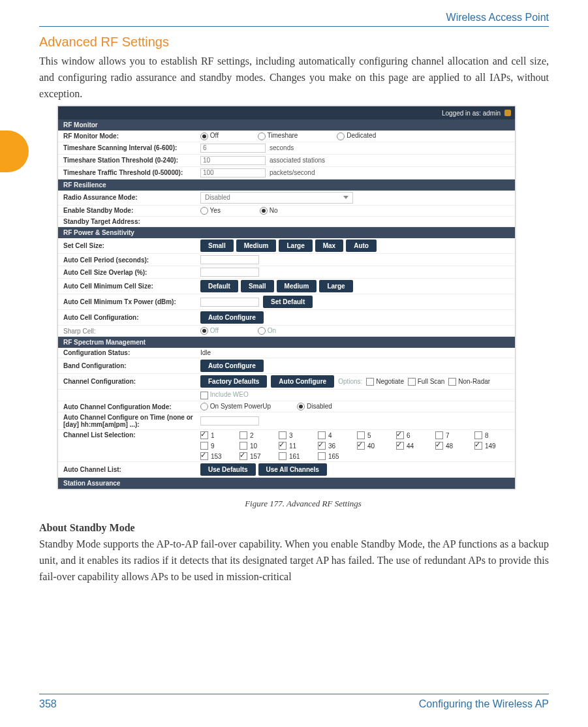  I want to click on use-defaults-button: Use Defaults, so click(228, 470).